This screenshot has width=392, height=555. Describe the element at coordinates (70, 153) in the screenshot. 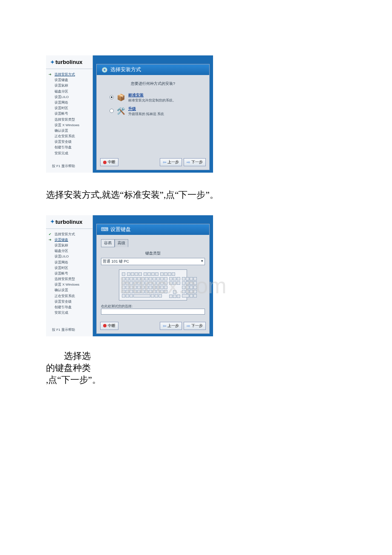

I see `step-item: 安装完成` at that location.